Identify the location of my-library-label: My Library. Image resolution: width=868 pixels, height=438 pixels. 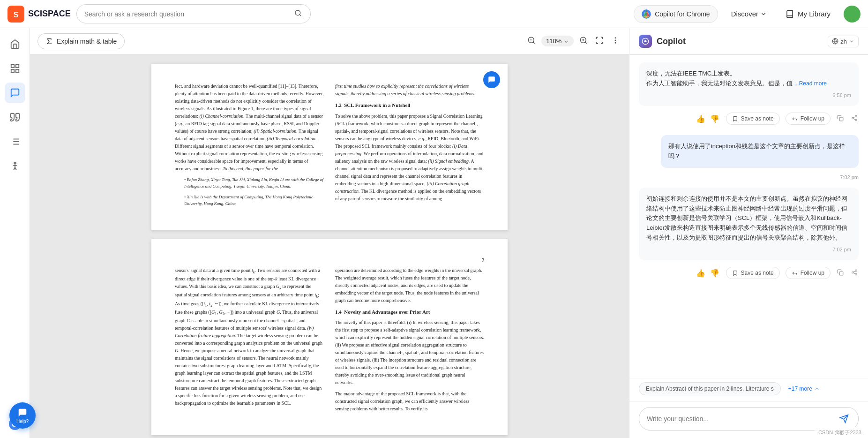
(814, 14).